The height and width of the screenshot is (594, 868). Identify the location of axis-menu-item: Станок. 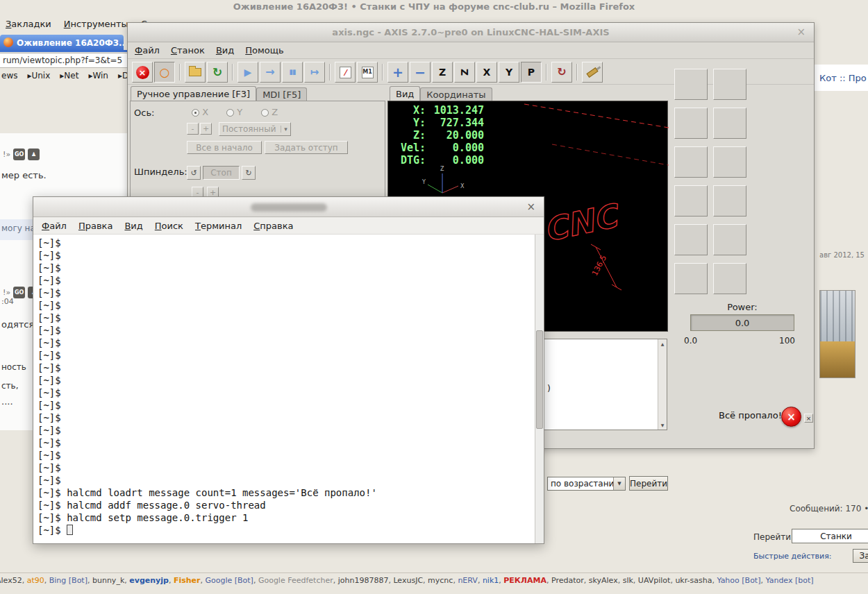
(187, 50).